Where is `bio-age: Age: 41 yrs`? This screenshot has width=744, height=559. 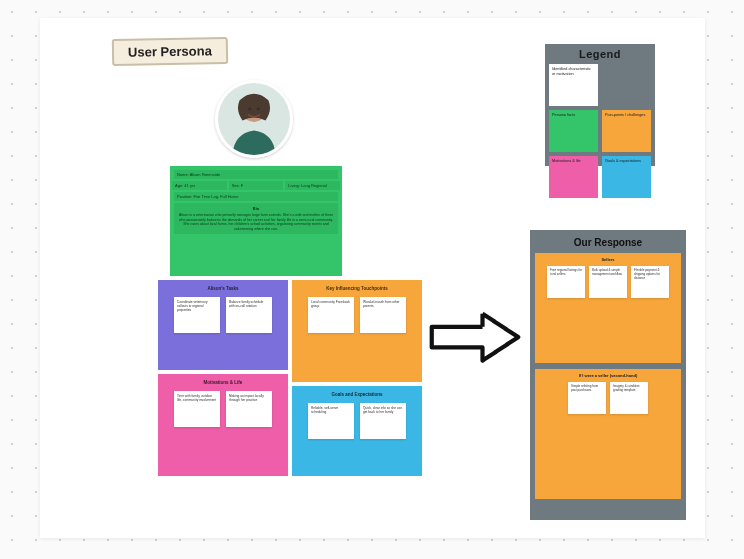
bio-age: Age: 41 yrs is located at coordinates (200, 186).